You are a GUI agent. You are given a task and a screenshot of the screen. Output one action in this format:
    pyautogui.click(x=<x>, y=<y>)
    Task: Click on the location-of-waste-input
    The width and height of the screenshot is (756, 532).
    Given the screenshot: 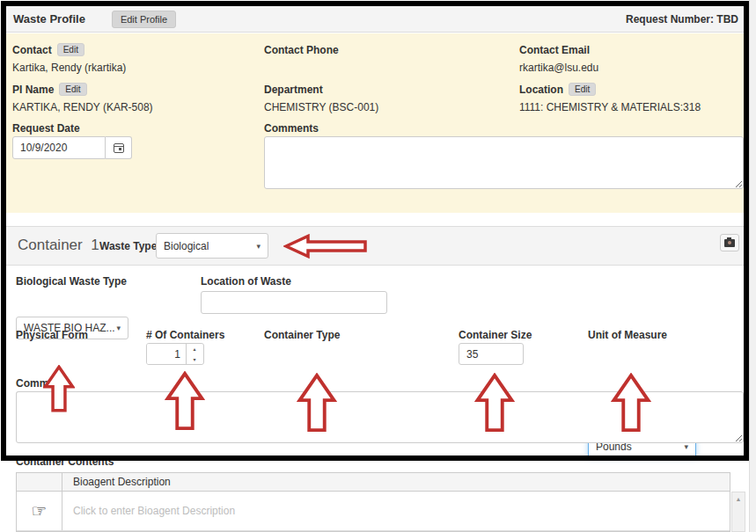 What is the action you would take?
    pyautogui.click(x=294, y=302)
    